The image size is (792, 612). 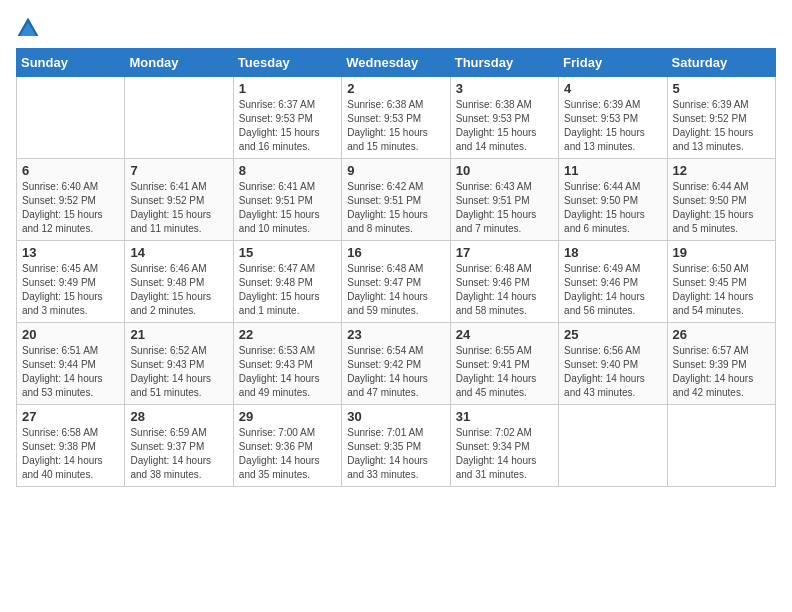 I want to click on day-number: 18, so click(x=612, y=252).